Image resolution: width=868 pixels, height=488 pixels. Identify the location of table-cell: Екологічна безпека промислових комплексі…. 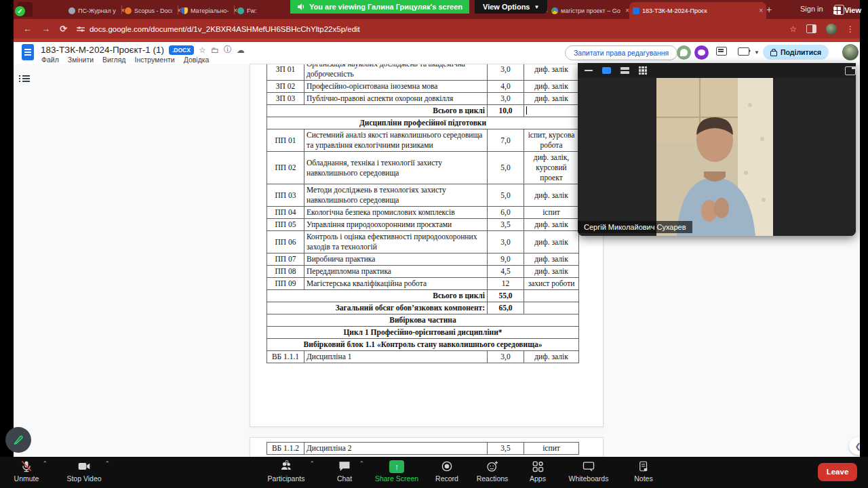
(396, 213).